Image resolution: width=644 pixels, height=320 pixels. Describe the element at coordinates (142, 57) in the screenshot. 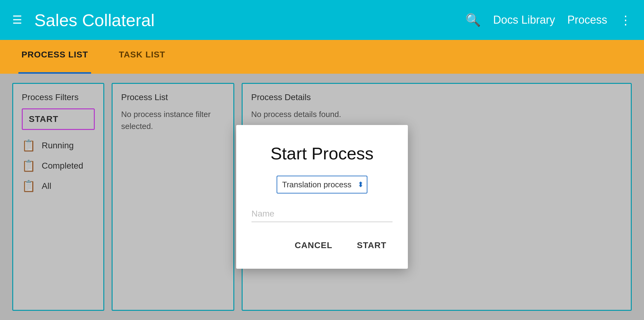

I see `tab-task-list: TASK LIST` at that location.